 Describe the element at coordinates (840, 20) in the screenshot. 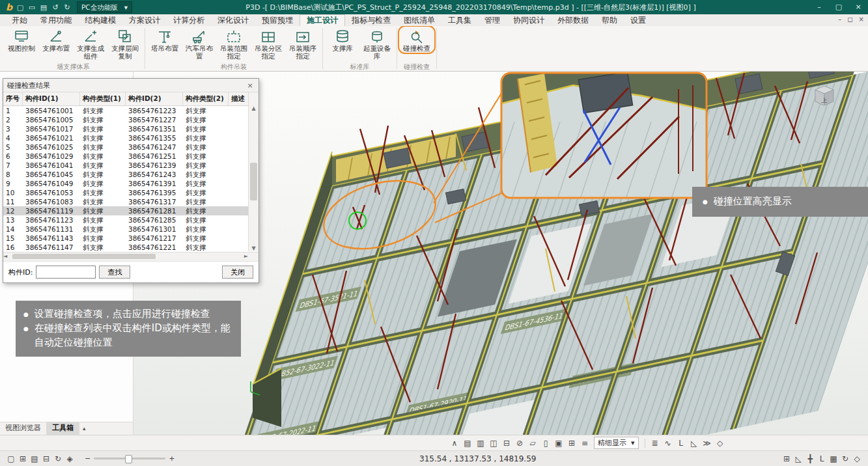

I see `child-minimize-button: –` at that location.